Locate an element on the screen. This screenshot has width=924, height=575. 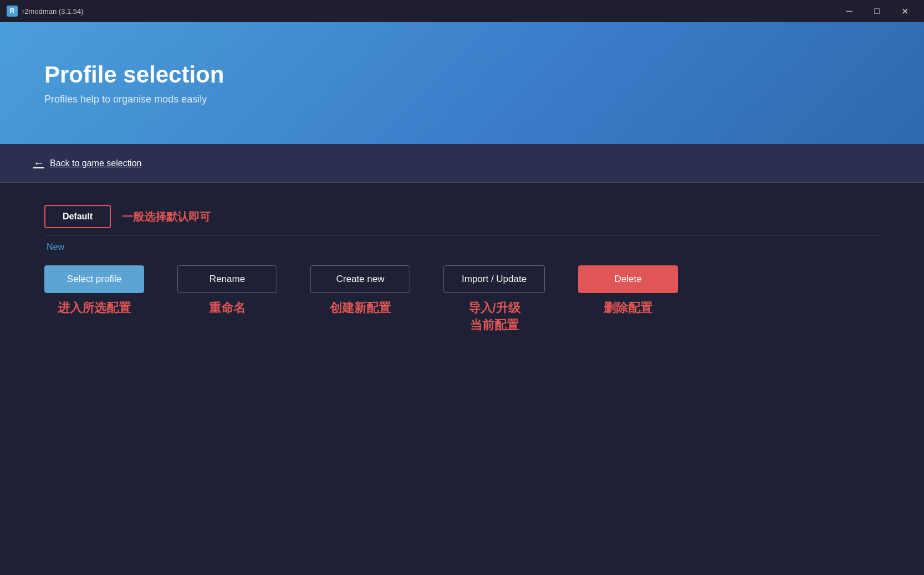
delete-hint: 删除配置 is located at coordinates (628, 308).